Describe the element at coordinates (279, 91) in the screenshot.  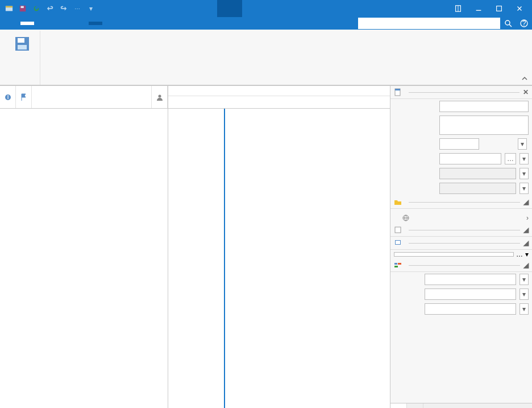
I see `gantt-year` at that location.